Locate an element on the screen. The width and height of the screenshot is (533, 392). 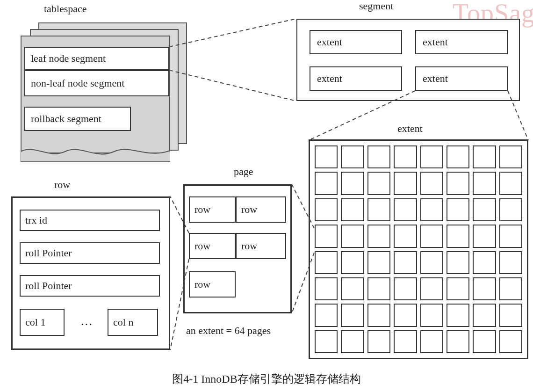
segment-extent-2: extent is located at coordinates (461, 42).